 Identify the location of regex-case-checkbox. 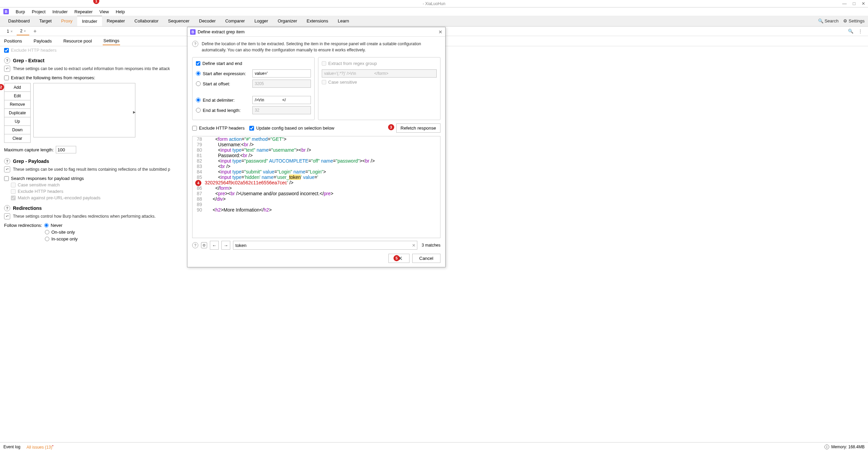
(324, 82).